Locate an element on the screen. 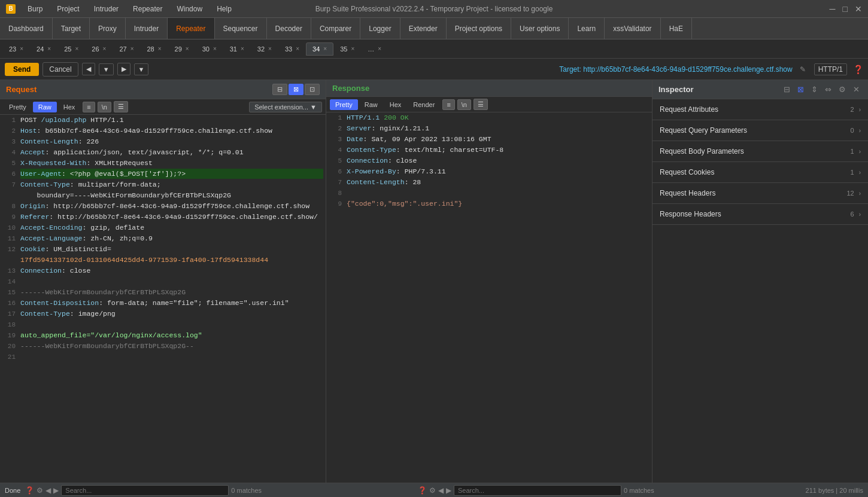  inspector-icon-1: ⊟ is located at coordinates (787, 90).